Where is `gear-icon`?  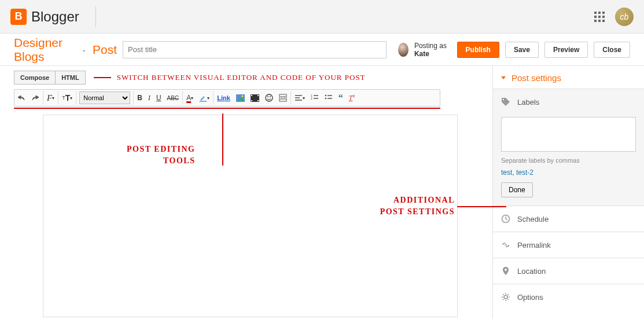 gear-icon is located at coordinates (506, 297).